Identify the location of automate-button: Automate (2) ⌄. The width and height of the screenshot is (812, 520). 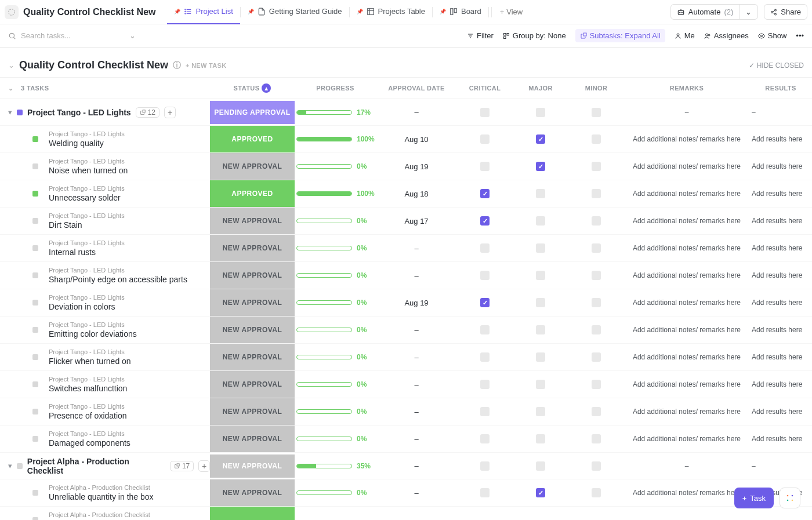
(715, 12).